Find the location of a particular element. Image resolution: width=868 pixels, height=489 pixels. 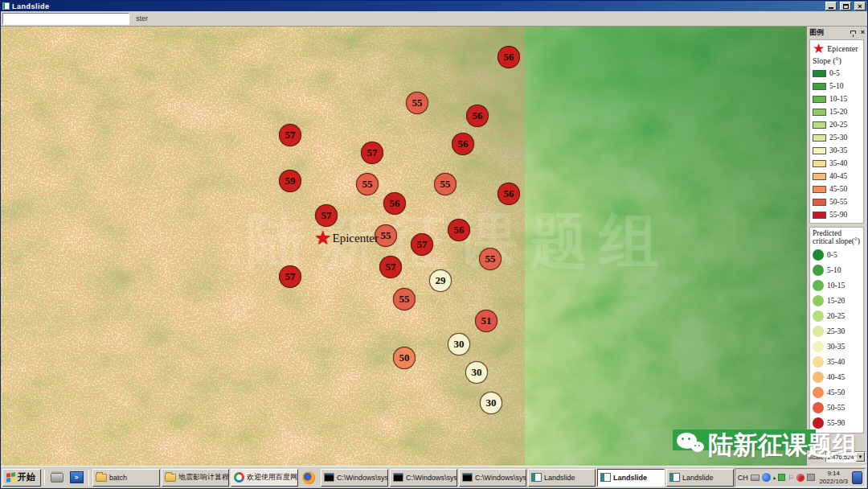

slope-marker: 59 is located at coordinates (290, 181).